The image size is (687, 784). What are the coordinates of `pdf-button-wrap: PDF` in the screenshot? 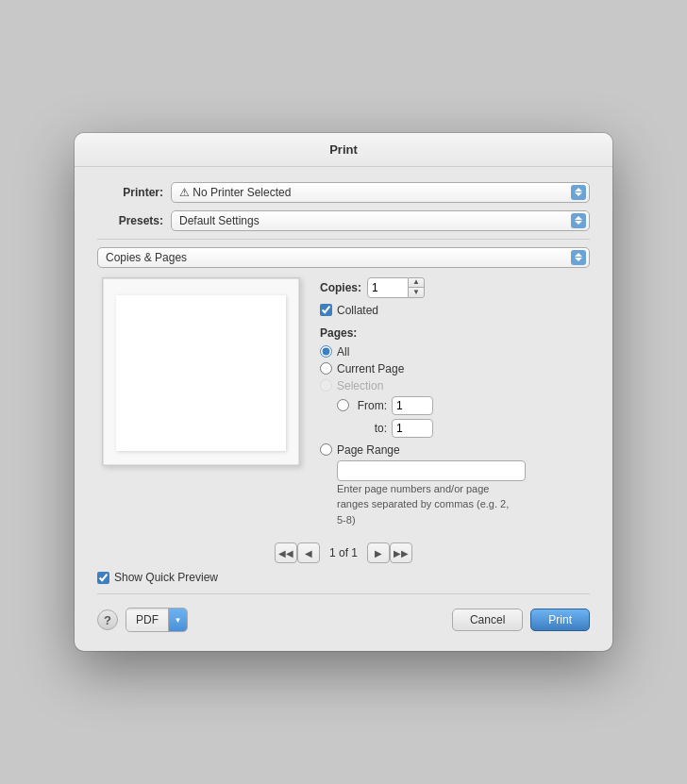 It's located at (157, 620).